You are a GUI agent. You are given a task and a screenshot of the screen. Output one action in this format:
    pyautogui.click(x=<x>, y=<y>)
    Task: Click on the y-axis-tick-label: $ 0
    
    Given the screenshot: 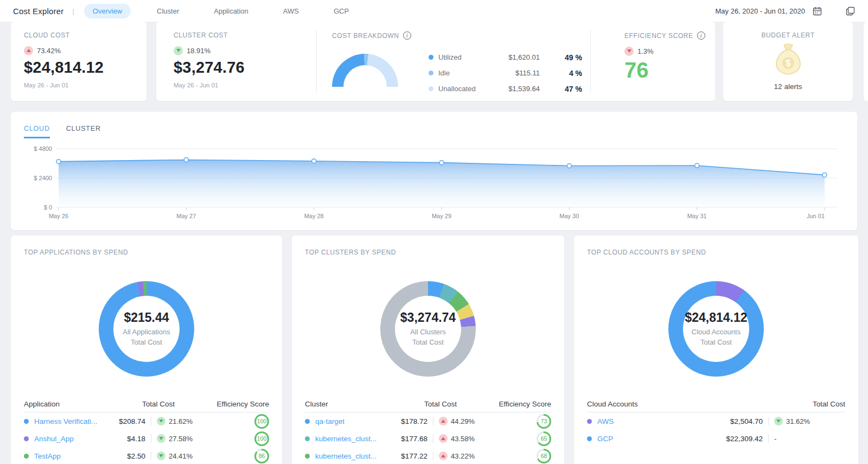 What is the action you would take?
    pyautogui.click(x=48, y=207)
    